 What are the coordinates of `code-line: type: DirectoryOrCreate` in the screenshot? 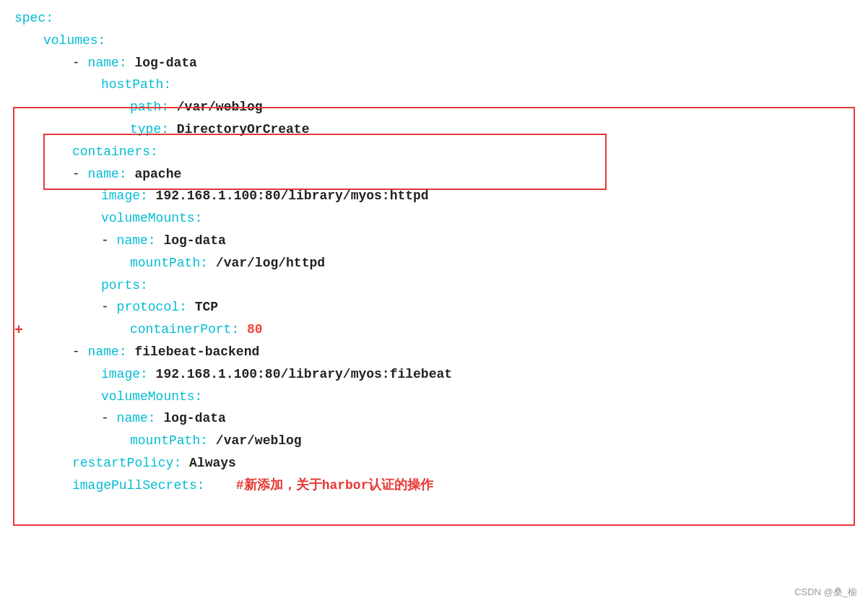 It's located at (434, 130).